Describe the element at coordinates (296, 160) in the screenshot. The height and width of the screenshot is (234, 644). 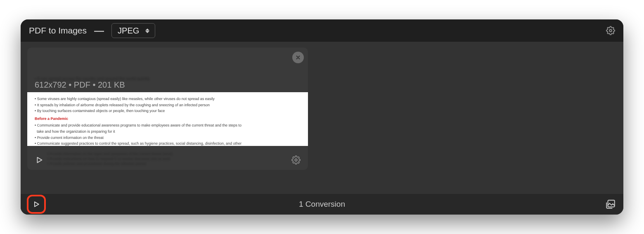
I see `file-settings-button` at that location.